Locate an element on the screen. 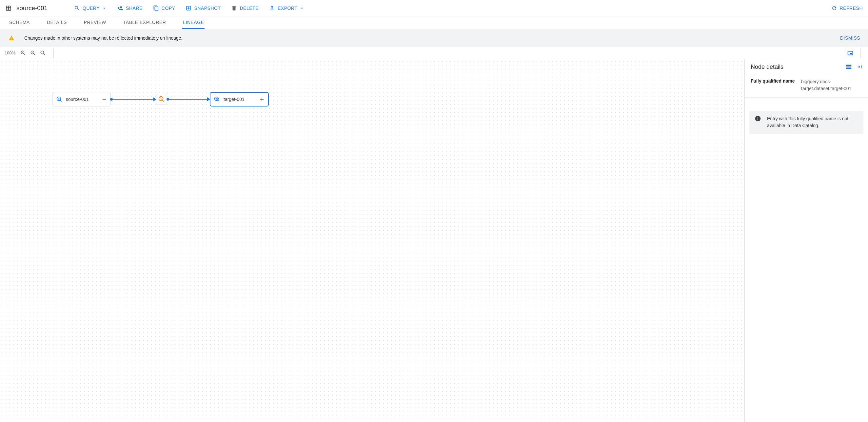  lineage-node-source: source-001 is located at coordinates (82, 99).